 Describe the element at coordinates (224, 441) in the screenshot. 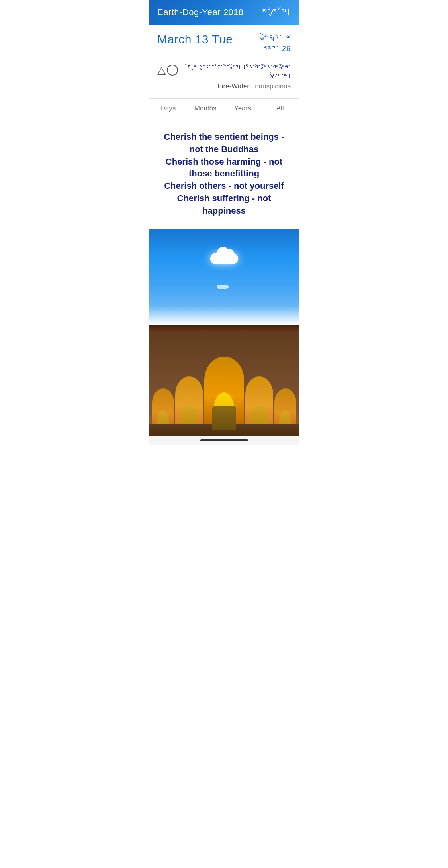

I see `home-indicator` at that location.